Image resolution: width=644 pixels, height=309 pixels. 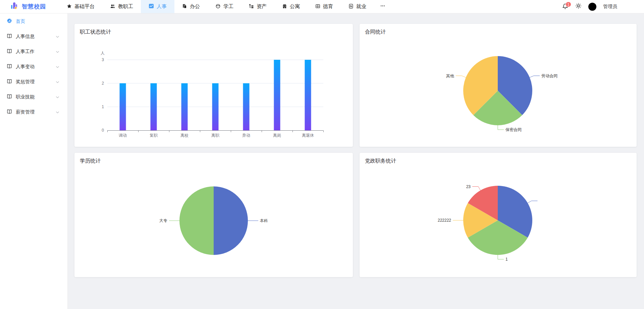 I want to click on card-title: 学历统计, so click(x=90, y=161).